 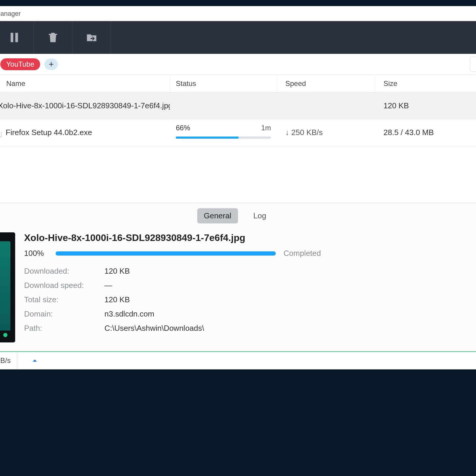 I want to click on row-eta: 1m, so click(x=266, y=128).